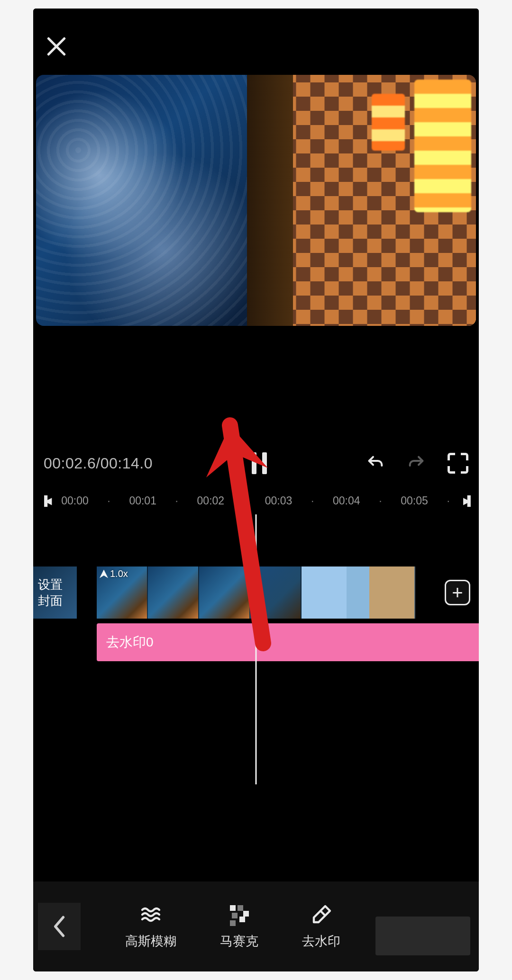 This screenshot has height=980, width=512. I want to click on current-time: 00:02.6, so click(70, 463).